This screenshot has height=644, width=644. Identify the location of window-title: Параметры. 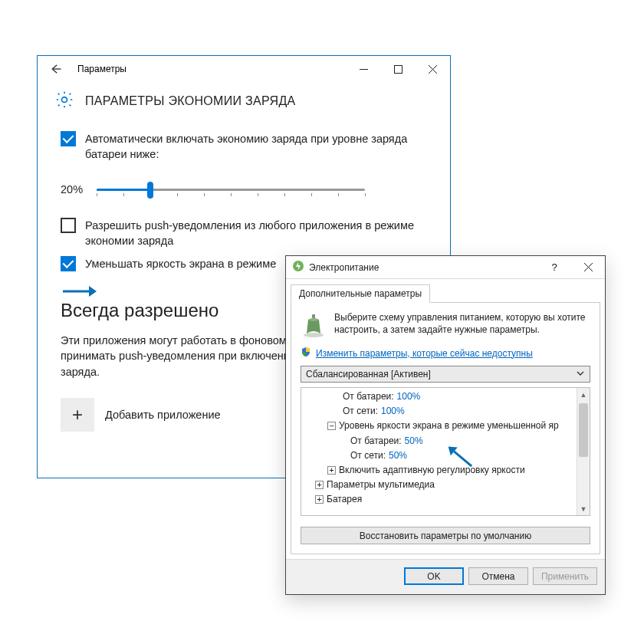
(97, 69).